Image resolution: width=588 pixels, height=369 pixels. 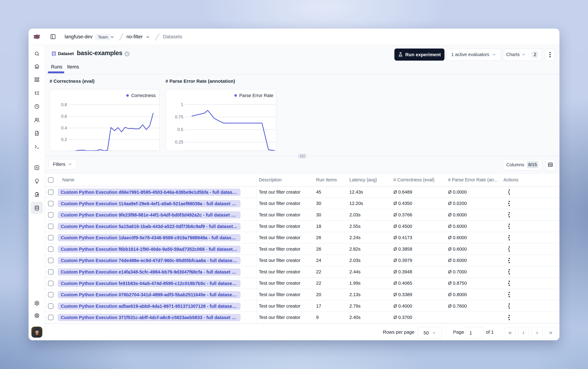 What do you see at coordinates (64, 116) in the screenshot?
I see `svg-text: 0.6` at bounding box center [64, 116].